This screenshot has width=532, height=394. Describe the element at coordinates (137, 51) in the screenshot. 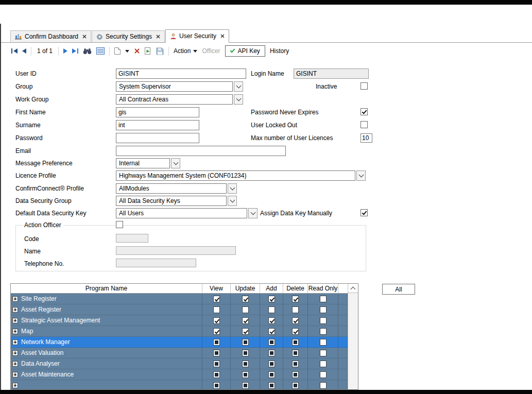

I see `clear-button` at that location.